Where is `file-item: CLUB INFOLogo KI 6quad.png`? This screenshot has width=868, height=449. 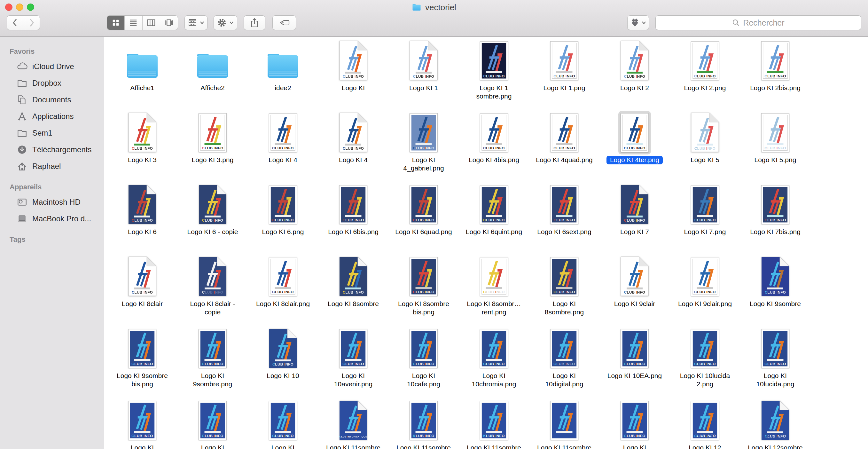 file-item: CLUB INFOLogo KI 6quad.png is located at coordinates (424, 218).